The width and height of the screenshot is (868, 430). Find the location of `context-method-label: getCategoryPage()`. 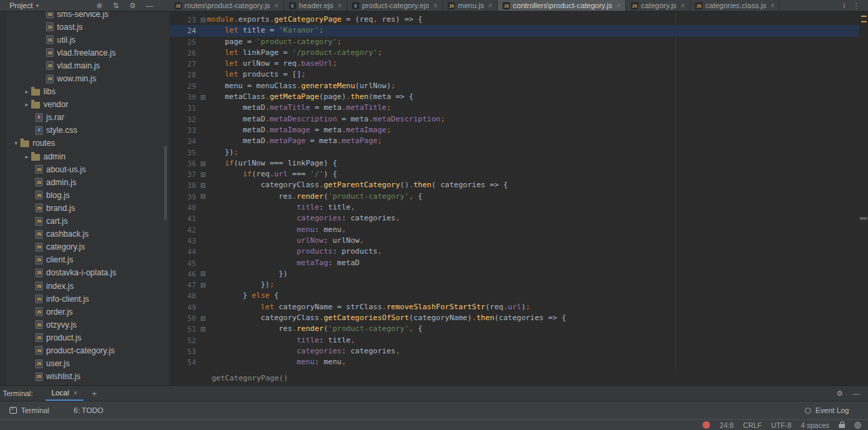

context-method-label: getCategoryPage() is located at coordinates (250, 378).